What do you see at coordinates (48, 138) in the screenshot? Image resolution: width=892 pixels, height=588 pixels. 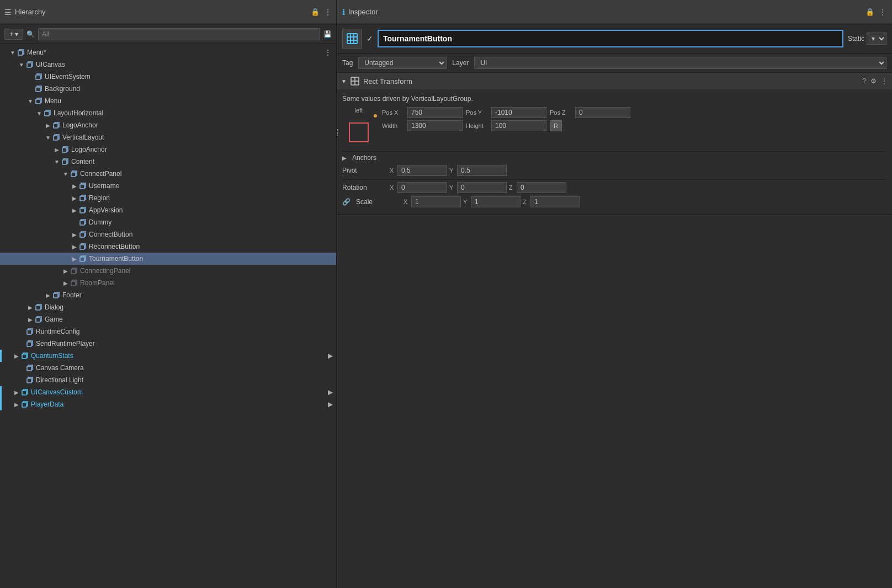 I see `arrow-verticallayout: ▼` at bounding box center [48, 138].